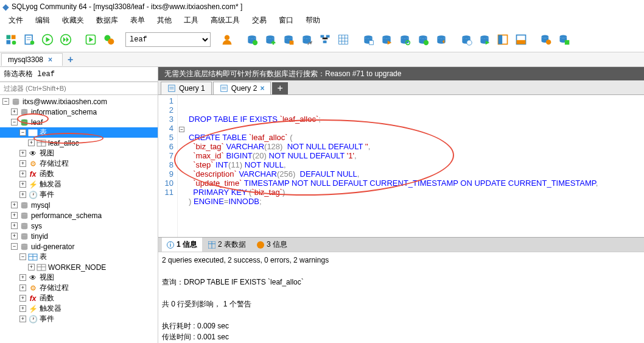 The width and height of the screenshot is (644, 343). Describe the element at coordinates (521, 40) in the screenshot. I see `layout2-button` at that location.